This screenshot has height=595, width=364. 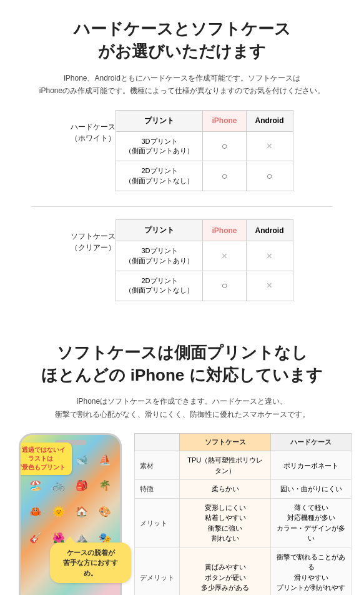 I want to click on hard-col-iphone: iPhone, so click(x=225, y=121).